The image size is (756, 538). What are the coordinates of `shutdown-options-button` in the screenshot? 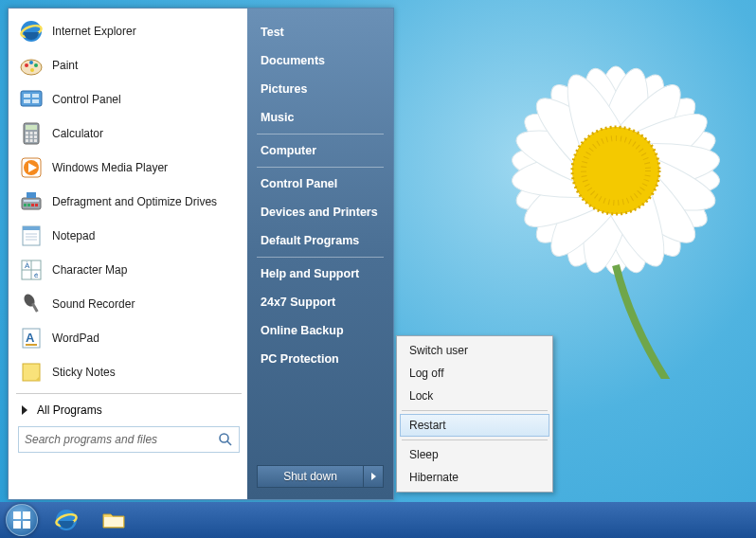 It's located at (373, 476).